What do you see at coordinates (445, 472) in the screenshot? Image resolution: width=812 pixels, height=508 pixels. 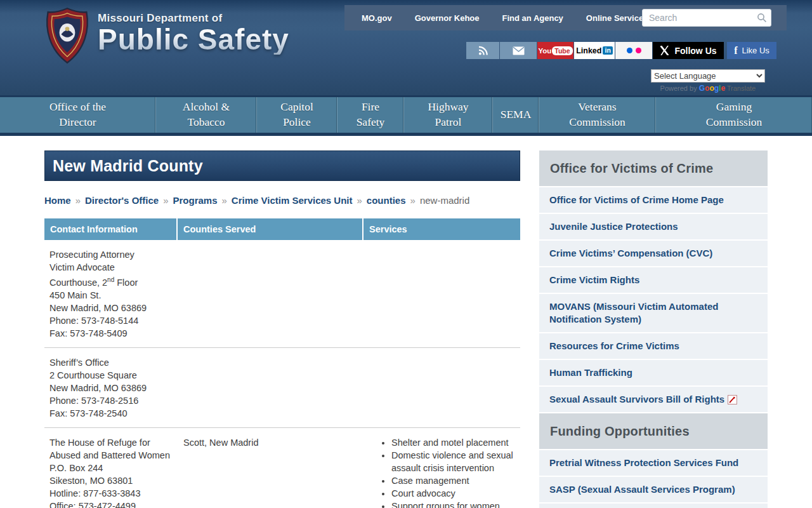 I see `services-list: Shelter and motel placementDomestic viol…` at bounding box center [445, 472].